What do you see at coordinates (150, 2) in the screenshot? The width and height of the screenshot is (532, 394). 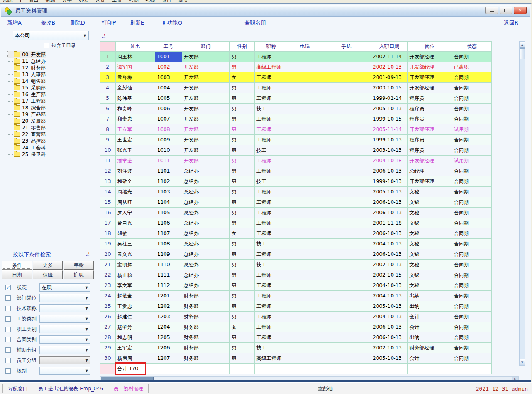 I see `menu-item: 考核` at bounding box center [150, 2].